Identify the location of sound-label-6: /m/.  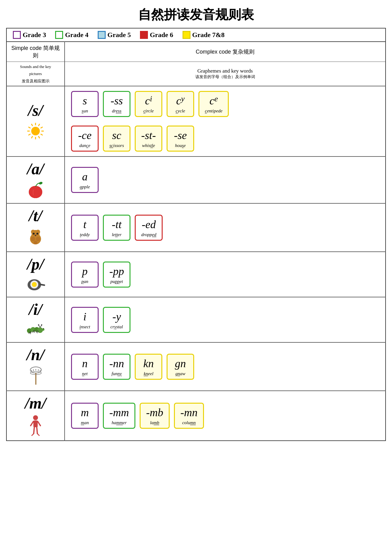
(36, 403).